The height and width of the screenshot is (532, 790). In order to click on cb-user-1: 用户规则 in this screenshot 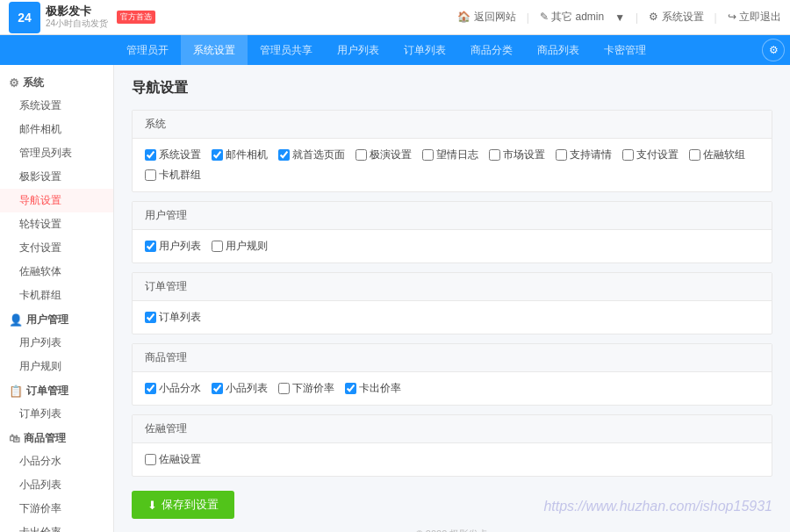, I will do `click(240, 246)`.